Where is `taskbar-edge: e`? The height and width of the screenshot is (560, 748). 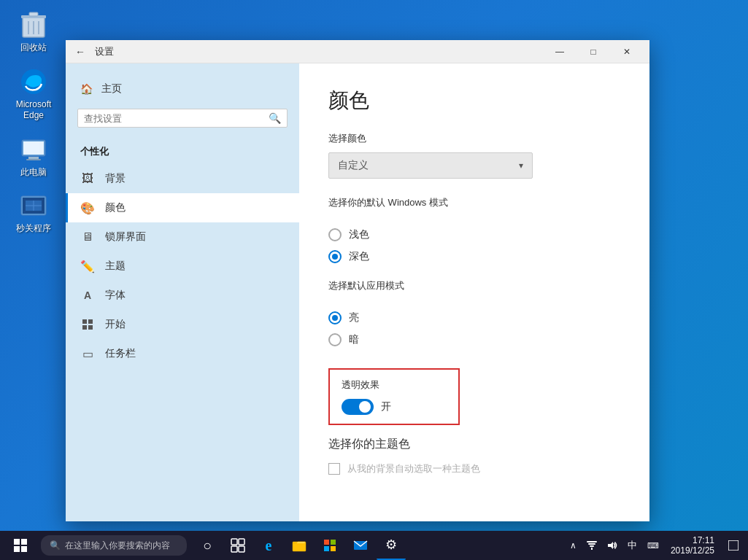 taskbar-edge: e is located at coordinates (269, 545).